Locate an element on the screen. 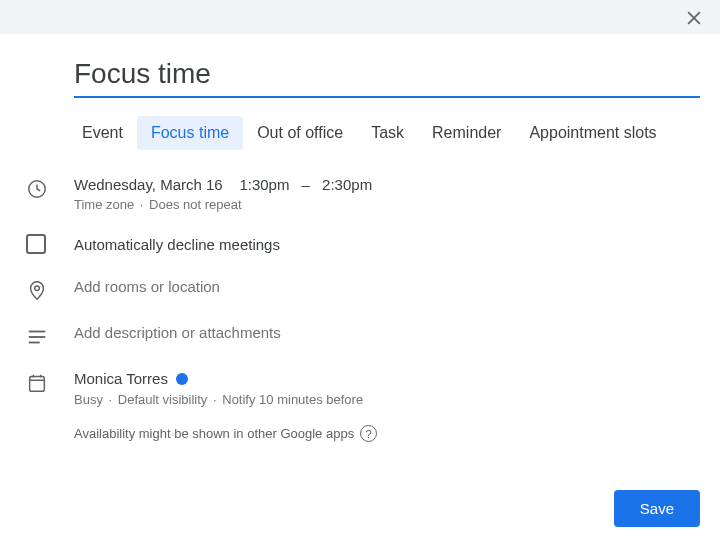 The height and width of the screenshot is (547, 720). visibility-status: Default visibility is located at coordinates (163, 400).